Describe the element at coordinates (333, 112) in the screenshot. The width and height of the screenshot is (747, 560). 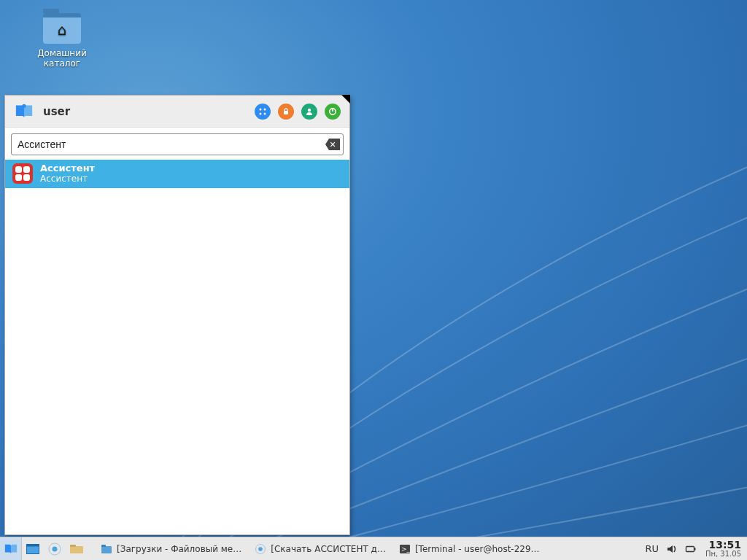
I see `logout-button` at that location.